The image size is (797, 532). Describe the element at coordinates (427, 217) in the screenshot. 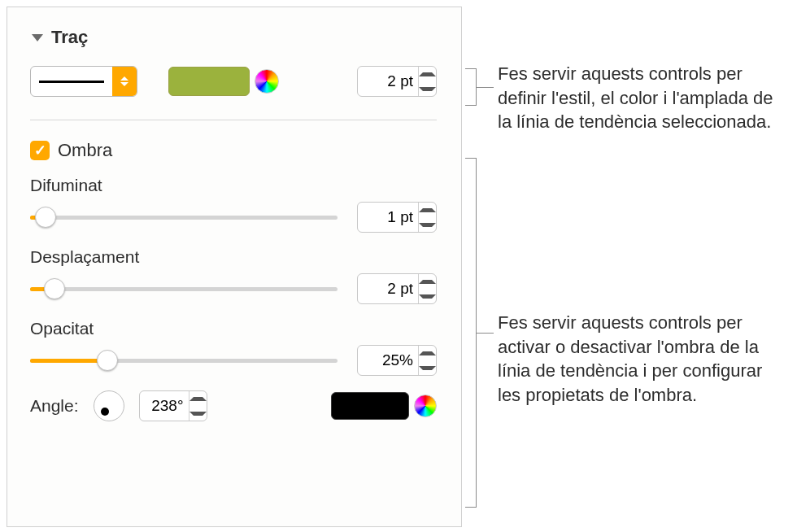

I see `blur-stepper` at that location.